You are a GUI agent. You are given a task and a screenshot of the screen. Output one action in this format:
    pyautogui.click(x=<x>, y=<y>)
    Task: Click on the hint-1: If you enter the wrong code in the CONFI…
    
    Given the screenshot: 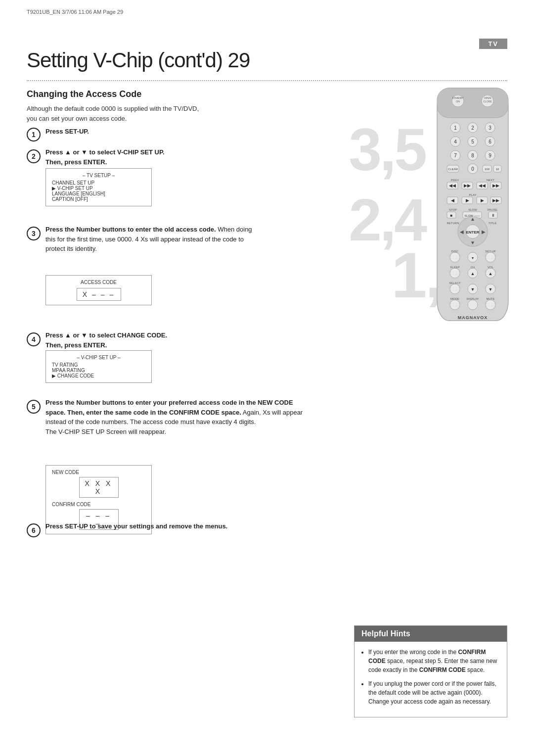 What is the action you would take?
    pyautogui.click(x=434, y=661)
    